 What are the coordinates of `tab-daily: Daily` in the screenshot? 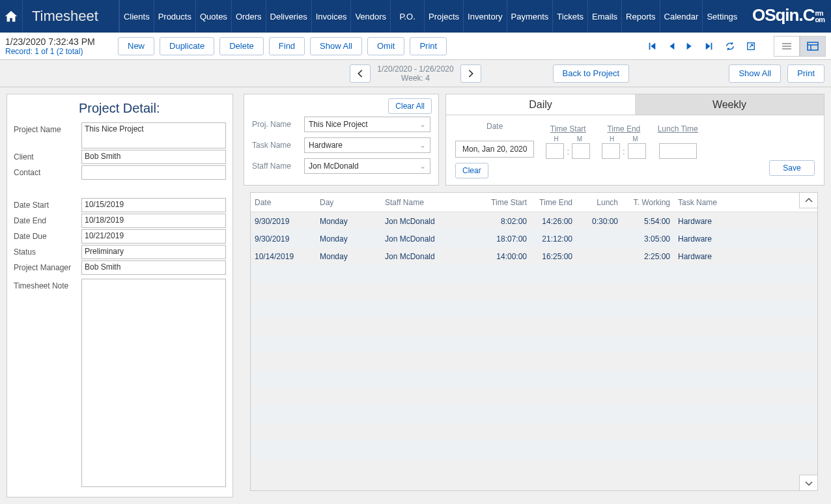 It's located at (541, 105).